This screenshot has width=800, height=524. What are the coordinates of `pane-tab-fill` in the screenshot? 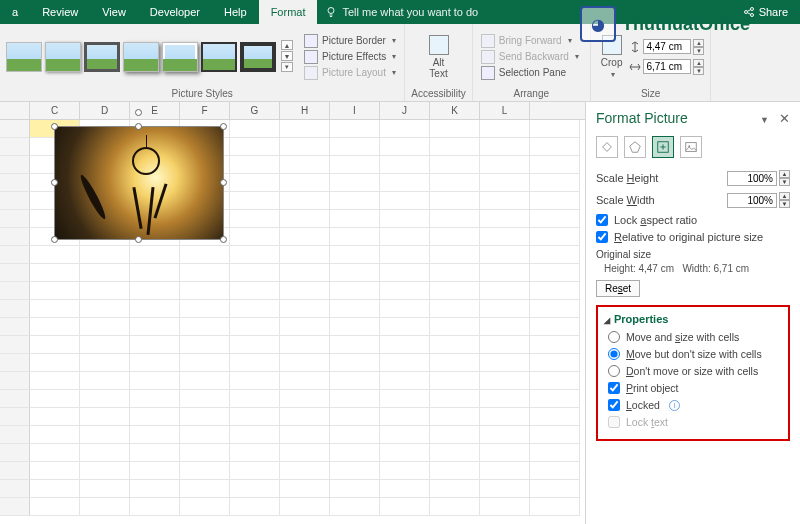 It's located at (607, 147).